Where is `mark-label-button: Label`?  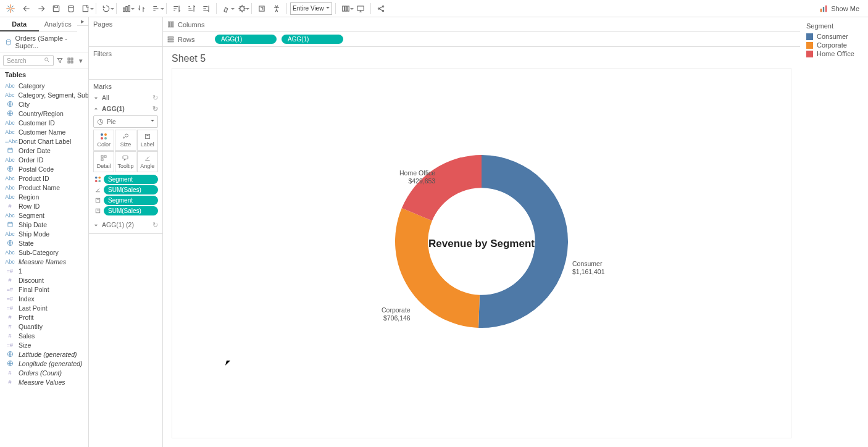 mark-label-button: Label is located at coordinates (148, 140).